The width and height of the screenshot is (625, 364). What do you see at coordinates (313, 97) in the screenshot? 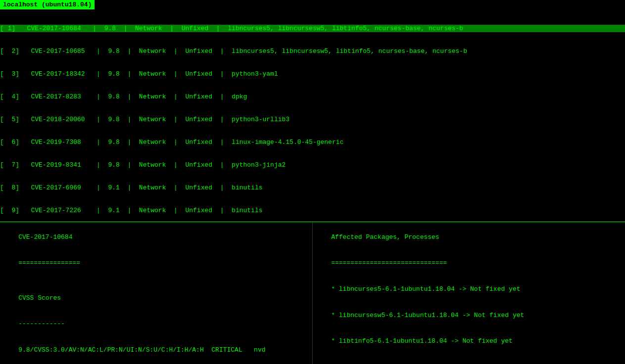
I see `vuln-row-4: [ 4] CVE-2017-8283 | 9.8 | Network | Unf…` at bounding box center [313, 97].